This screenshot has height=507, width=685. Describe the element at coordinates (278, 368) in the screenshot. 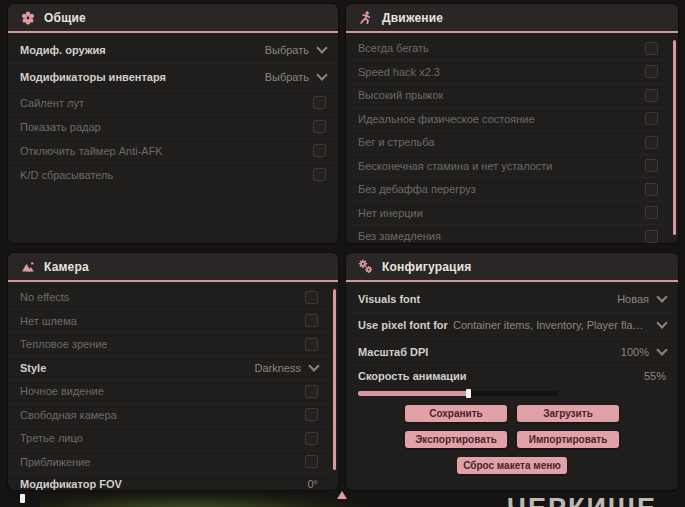

I see `select-value: Darkness` at that location.